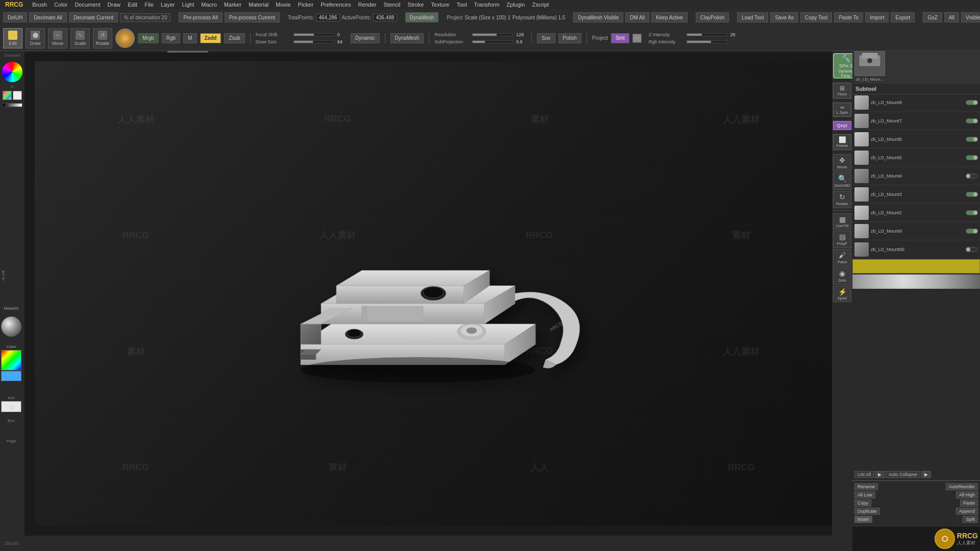 The image size is (980, 551). I want to click on resolution-slider, so click(493, 35).